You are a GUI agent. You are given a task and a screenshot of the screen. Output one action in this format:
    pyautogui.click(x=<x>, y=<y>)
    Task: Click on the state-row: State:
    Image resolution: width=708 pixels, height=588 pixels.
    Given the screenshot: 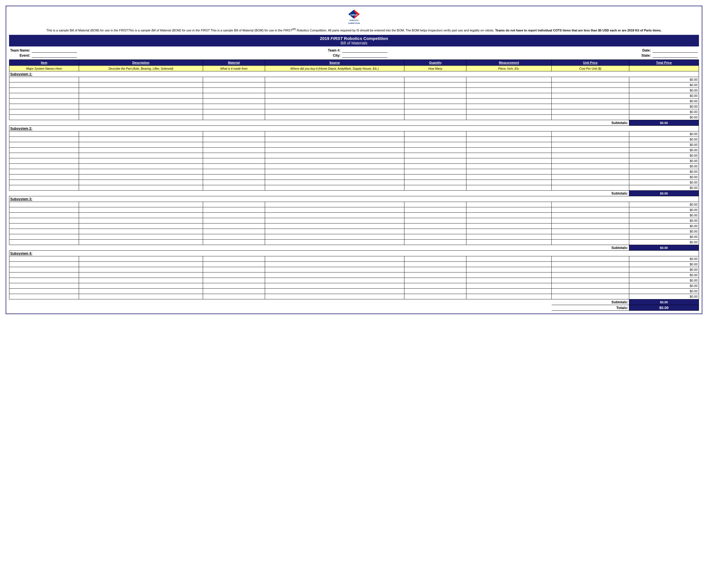 What is the action you would take?
    pyautogui.click(x=665, y=55)
    